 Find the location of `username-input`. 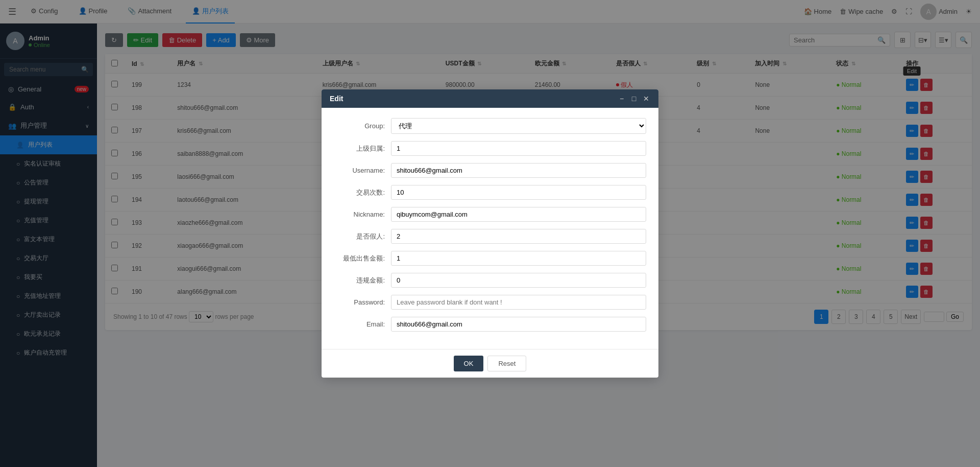

username-input is located at coordinates (519, 171).